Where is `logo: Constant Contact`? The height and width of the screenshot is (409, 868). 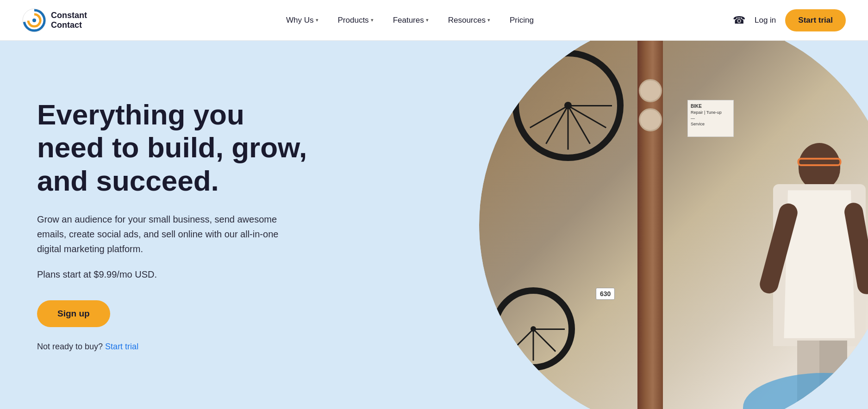
logo: Constant Contact is located at coordinates (55, 20).